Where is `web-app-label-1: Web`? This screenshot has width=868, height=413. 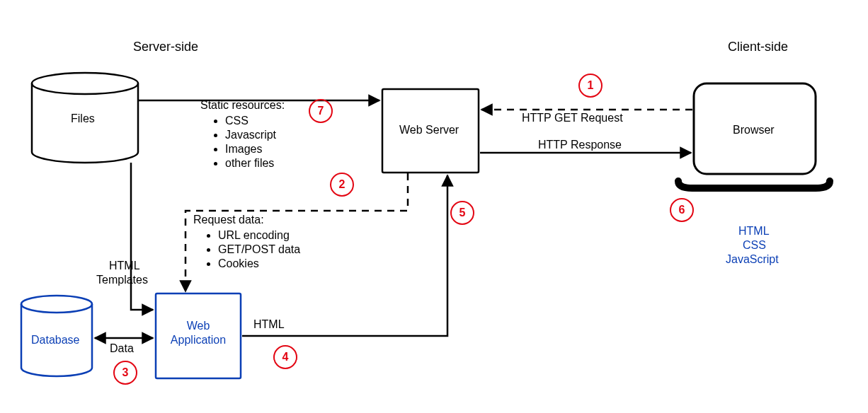 web-app-label-1: Web is located at coordinates (198, 326).